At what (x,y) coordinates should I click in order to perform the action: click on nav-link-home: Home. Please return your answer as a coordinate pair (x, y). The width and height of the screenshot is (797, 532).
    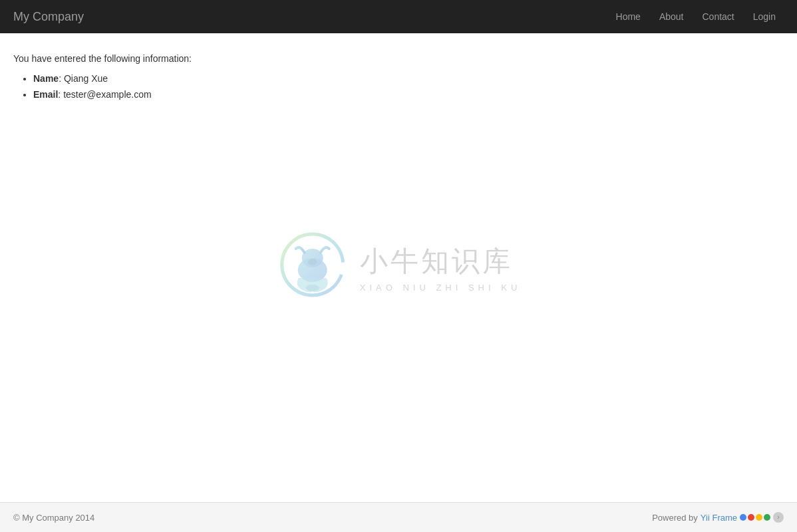
    Looking at the image, I should click on (628, 17).